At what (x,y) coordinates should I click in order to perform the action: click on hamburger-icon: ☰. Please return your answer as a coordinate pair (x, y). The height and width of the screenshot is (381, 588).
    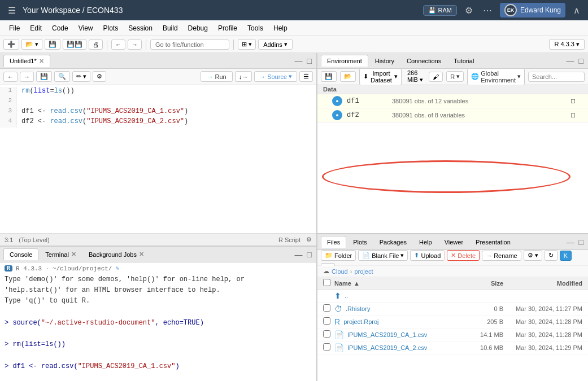
    Looking at the image, I should click on (12, 10).